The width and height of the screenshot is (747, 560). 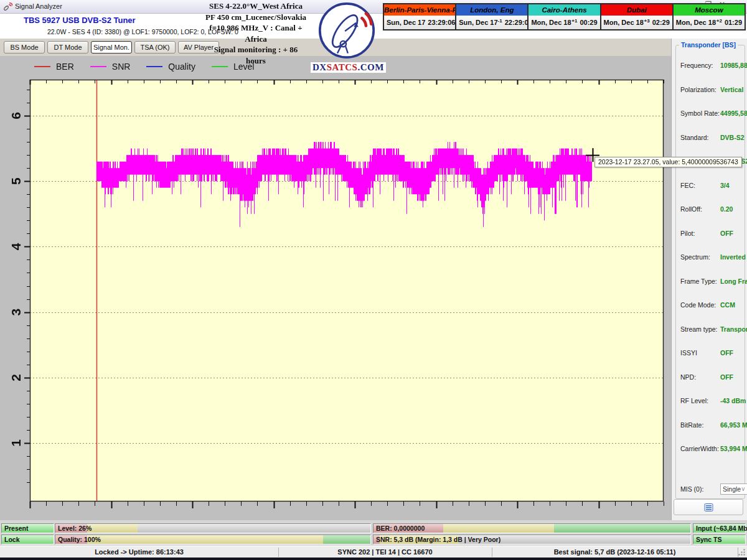 I want to click on clock-city-label: Moscow, so click(x=709, y=10).